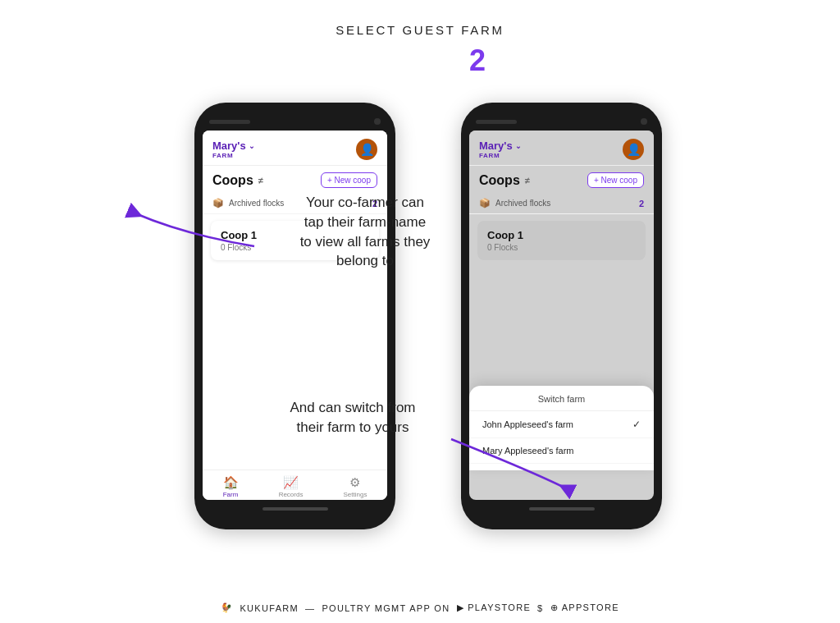 The height and width of the screenshot is (623, 840). Describe the element at coordinates (633, 149) in the screenshot. I see `avatar-right: 👤` at that location.